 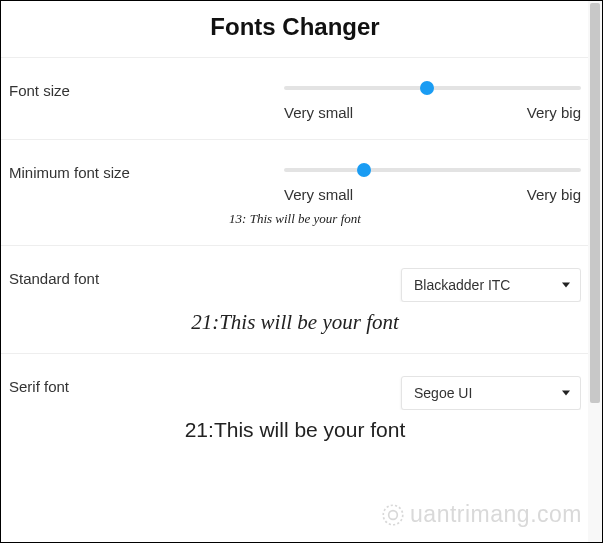 I want to click on standard-font-preview: 21:This will be your font, so click(x=295, y=322).